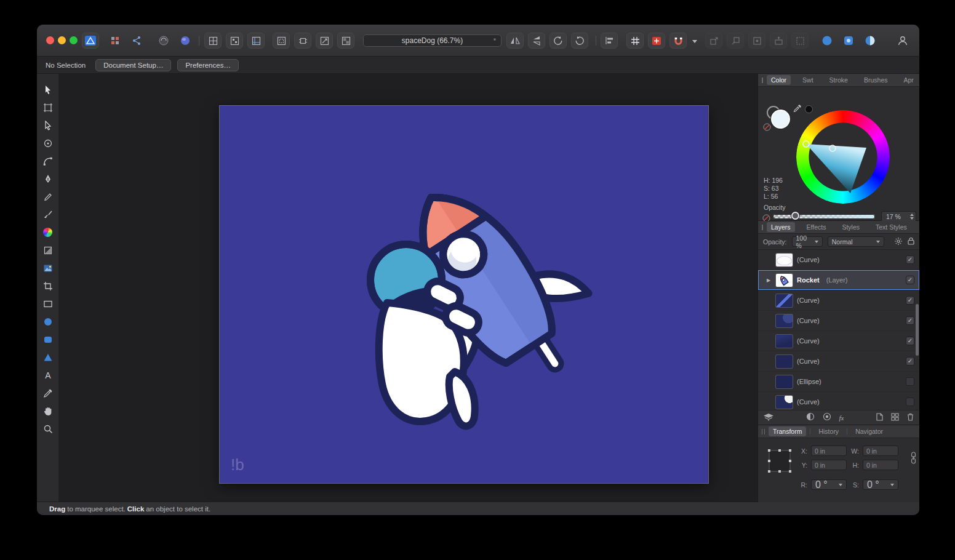 This screenshot has width=955, height=560. Describe the element at coordinates (817, 227) in the screenshot. I see `tab-effects: Effects` at that location.